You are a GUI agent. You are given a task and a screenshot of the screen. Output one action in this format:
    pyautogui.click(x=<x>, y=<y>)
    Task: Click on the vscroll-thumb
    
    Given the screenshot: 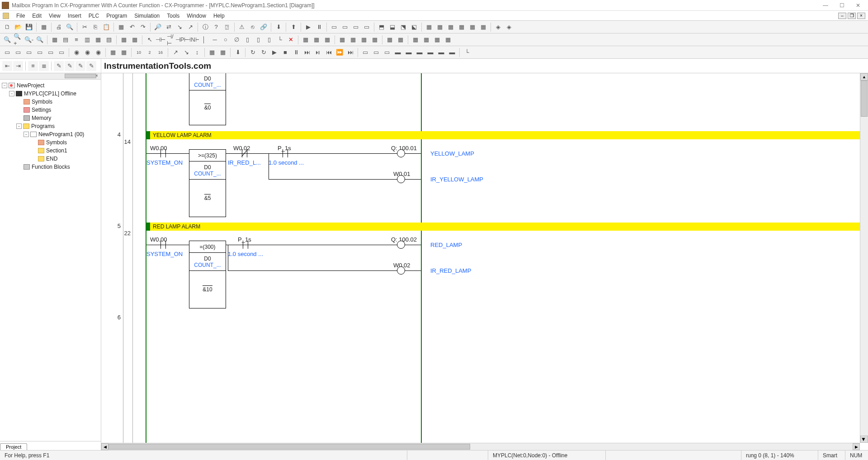 What is the action you would take?
    pyautogui.click(x=864, y=99)
    